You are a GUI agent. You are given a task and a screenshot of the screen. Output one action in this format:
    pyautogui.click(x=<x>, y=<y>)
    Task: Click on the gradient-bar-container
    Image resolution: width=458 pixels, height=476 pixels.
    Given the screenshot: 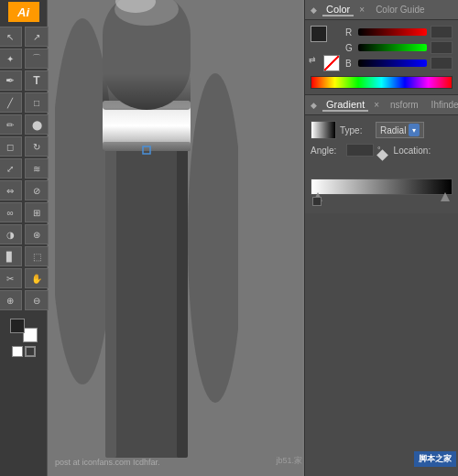 What is the action you would take?
    pyautogui.click(x=381, y=186)
    